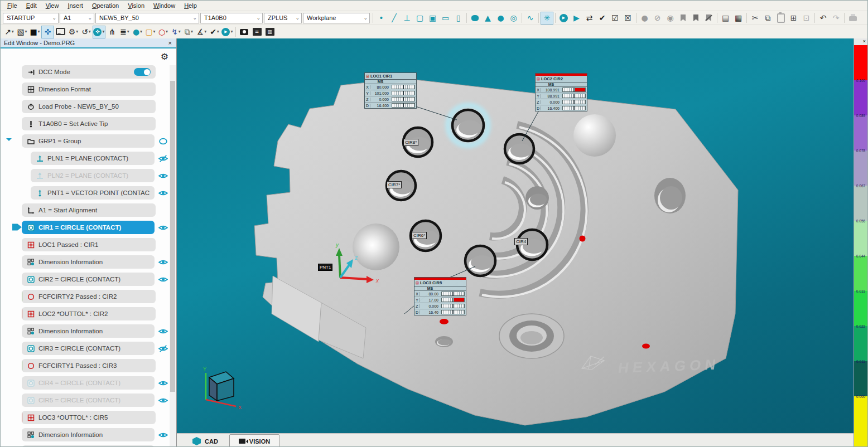 The width and height of the screenshot is (868, 447). What do you see at coordinates (232, 18) in the screenshot?
I see `active-tip-select: T1A0B0⌄` at bounding box center [232, 18].